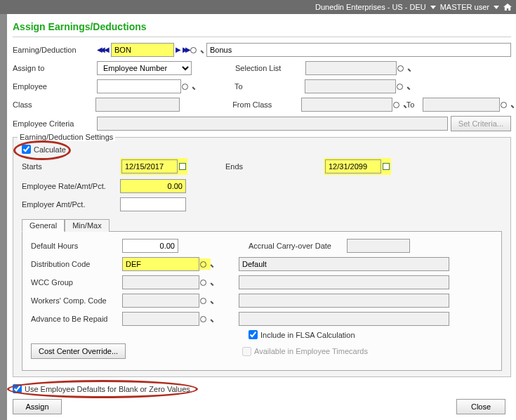 The image size is (516, 420). Describe the element at coordinates (153, 186) in the screenshot. I see `emp-rate-input` at that location.